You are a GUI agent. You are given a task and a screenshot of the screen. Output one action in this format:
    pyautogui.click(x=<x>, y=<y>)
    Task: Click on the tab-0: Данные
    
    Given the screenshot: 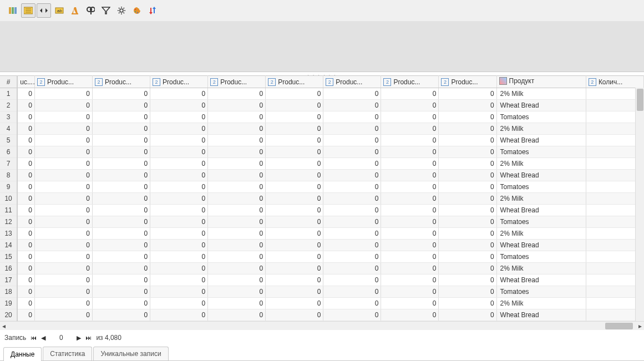 What is the action you would take?
    pyautogui.click(x=22, y=354)
    